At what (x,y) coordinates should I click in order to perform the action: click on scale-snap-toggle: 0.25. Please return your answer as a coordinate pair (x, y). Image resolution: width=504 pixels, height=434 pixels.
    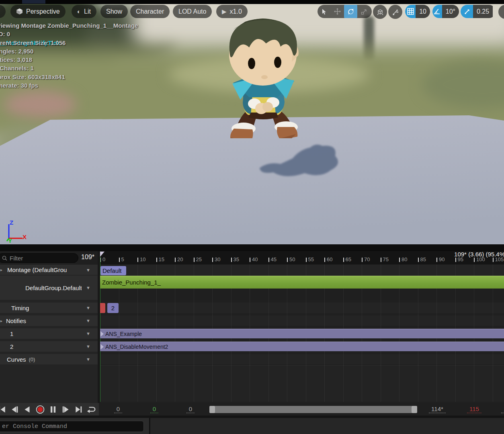
    Looking at the image, I should click on (478, 11).